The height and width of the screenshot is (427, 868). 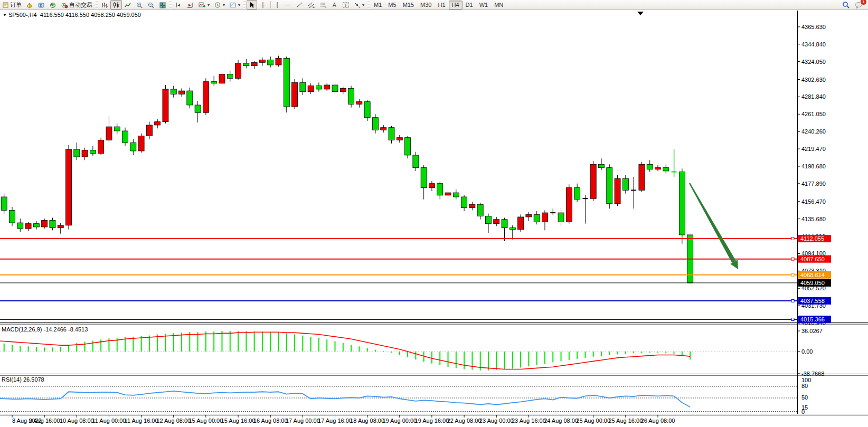 What do you see at coordinates (813, 319) in the screenshot?
I see `price-label-chip-text: 4015.366` at bounding box center [813, 319].